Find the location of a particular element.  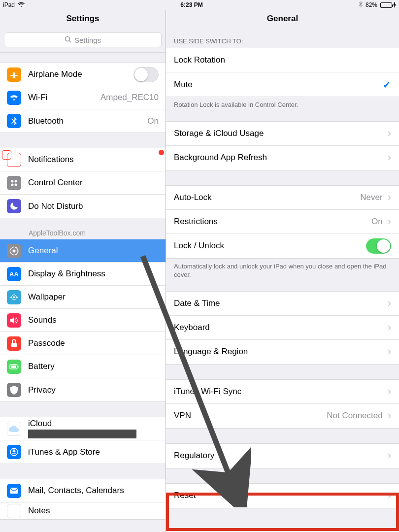

passcode-label: Passcode is located at coordinates (94, 343).